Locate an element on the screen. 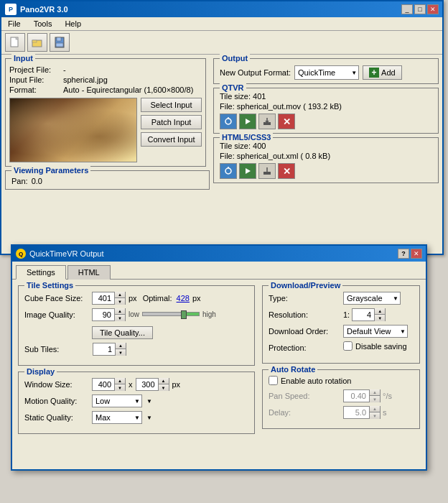  dialog-help-button: ? is located at coordinates (403, 254).